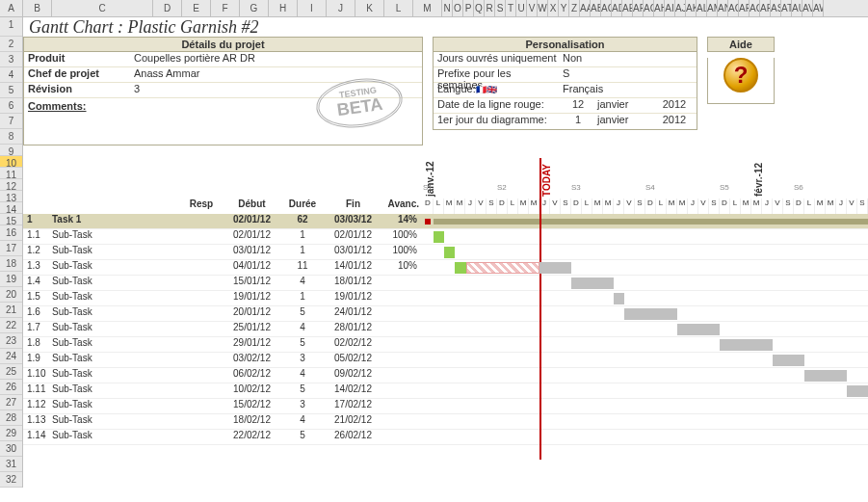 This screenshot has height=502, width=868. Describe the element at coordinates (38, 8) in the screenshot. I see `col-header-B: B` at that location.